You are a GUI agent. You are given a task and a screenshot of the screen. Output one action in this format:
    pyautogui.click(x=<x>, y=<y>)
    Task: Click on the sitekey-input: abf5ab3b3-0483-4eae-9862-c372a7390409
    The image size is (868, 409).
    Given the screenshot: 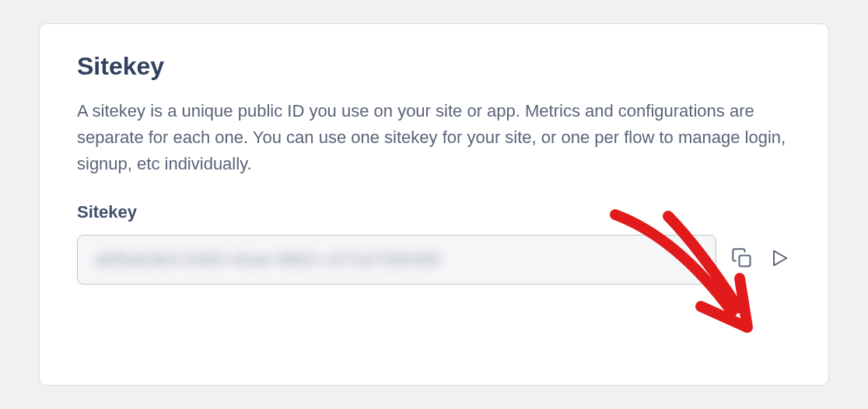 What is the action you would take?
    pyautogui.click(x=397, y=260)
    